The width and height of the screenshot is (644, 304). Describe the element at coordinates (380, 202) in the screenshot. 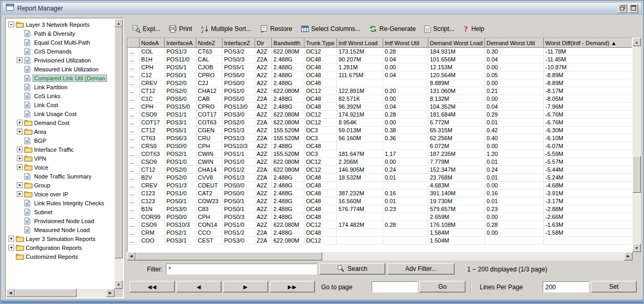

I see `table-row: ...C123POS0/1COW23POS0/1A2Z2.488GOC4816.…` at that location.